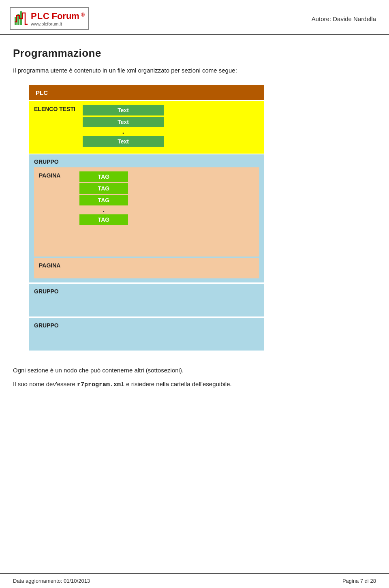 Image resolution: width=389 pixels, height=588 pixels. I want to click on gruppo-block-3: GRUPPO, so click(147, 334).